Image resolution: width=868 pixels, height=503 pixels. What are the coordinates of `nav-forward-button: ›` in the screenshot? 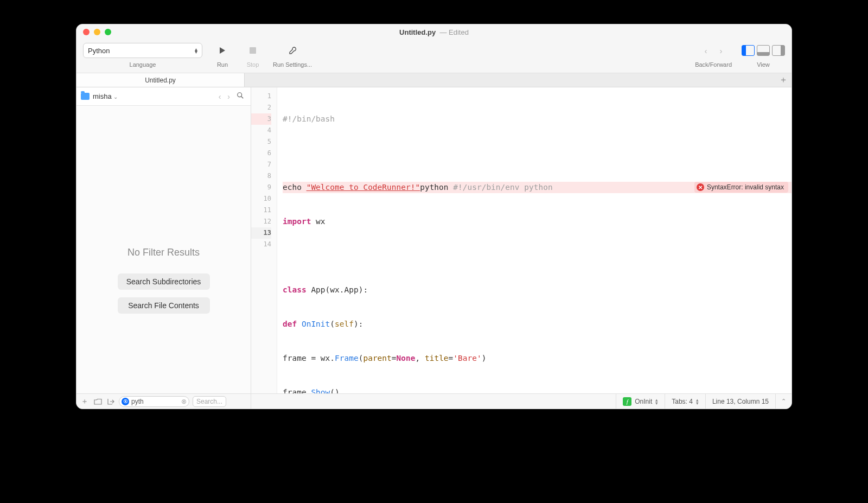 It's located at (721, 50).